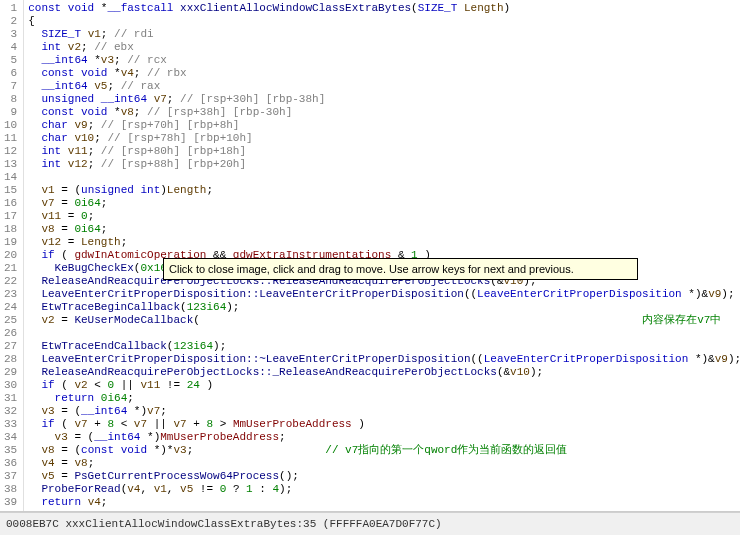 The height and width of the screenshot is (535, 740). Describe the element at coordinates (382, 86) in the screenshot. I see `code-line: __int64 v5; // rax` at that location.